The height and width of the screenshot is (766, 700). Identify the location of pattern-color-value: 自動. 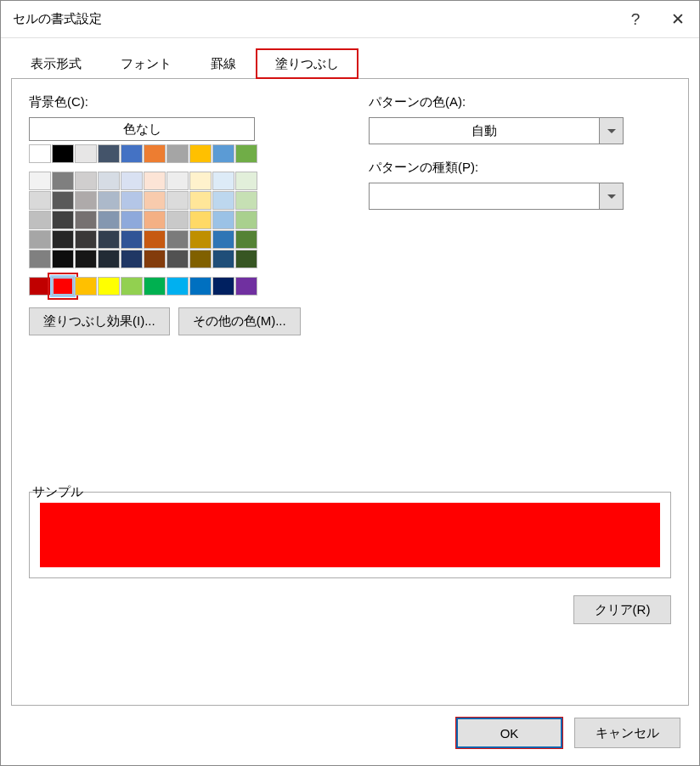
(484, 131).